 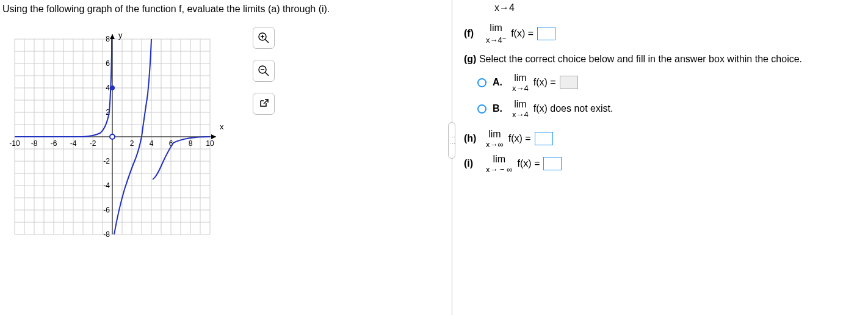 I want to click on y-axis-label: y, so click(x=121, y=35).